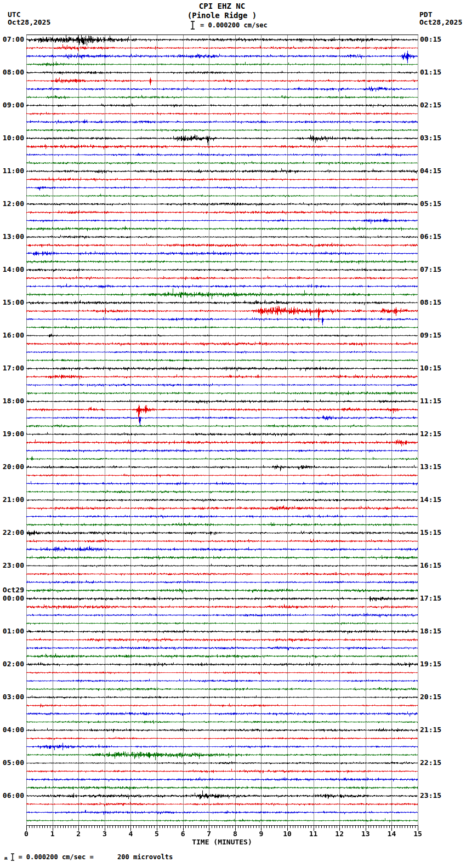 The height and width of the screenshot is (868, 466). Describe the element at coordinates (431, 730) in the screenshot. I see `pdt-hour-label: 21:15` at that location.